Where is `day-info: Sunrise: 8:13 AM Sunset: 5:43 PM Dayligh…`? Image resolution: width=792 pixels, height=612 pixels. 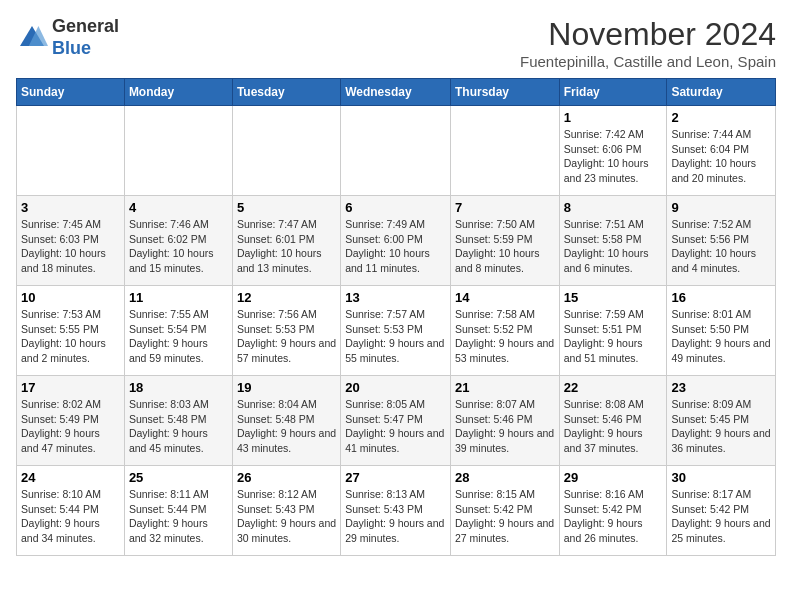
day-info: Sunrise: 8:13 AM Sunset: 5:43 PM Dayligh… is located at coordinates (396, 516).